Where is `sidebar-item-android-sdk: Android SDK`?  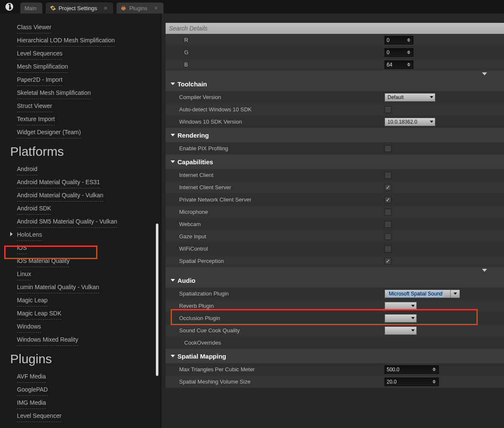
sidebar-item-android-sdk: Android SDK is located at coordinates (34, 208).